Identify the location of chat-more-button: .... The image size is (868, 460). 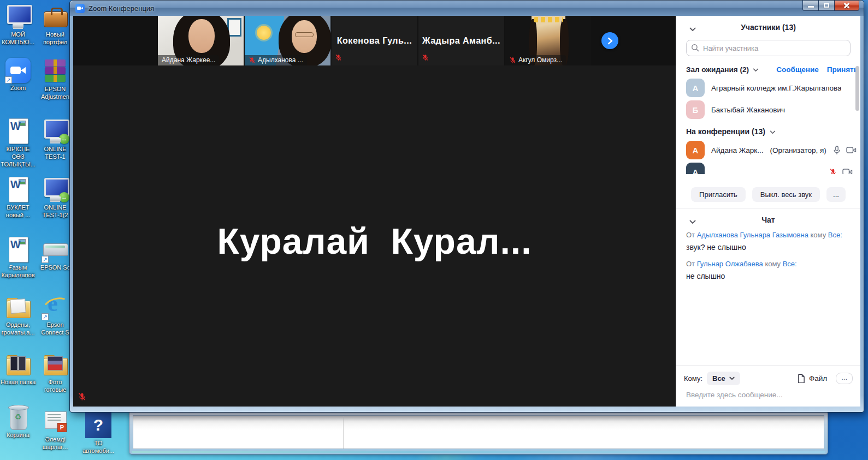
(845, 379).